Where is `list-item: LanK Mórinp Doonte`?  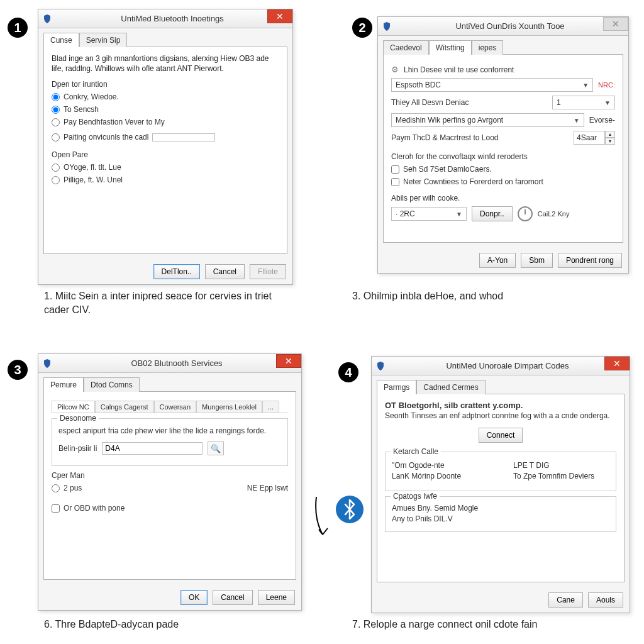
list-item: LanK Mórinp Doonte is located at coordinates (440, 476).